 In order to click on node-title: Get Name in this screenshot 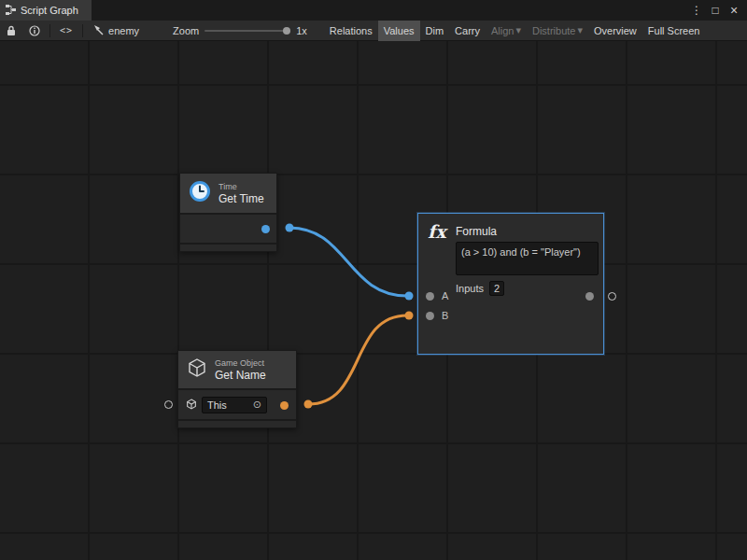, I will do `click(241, 375)`.